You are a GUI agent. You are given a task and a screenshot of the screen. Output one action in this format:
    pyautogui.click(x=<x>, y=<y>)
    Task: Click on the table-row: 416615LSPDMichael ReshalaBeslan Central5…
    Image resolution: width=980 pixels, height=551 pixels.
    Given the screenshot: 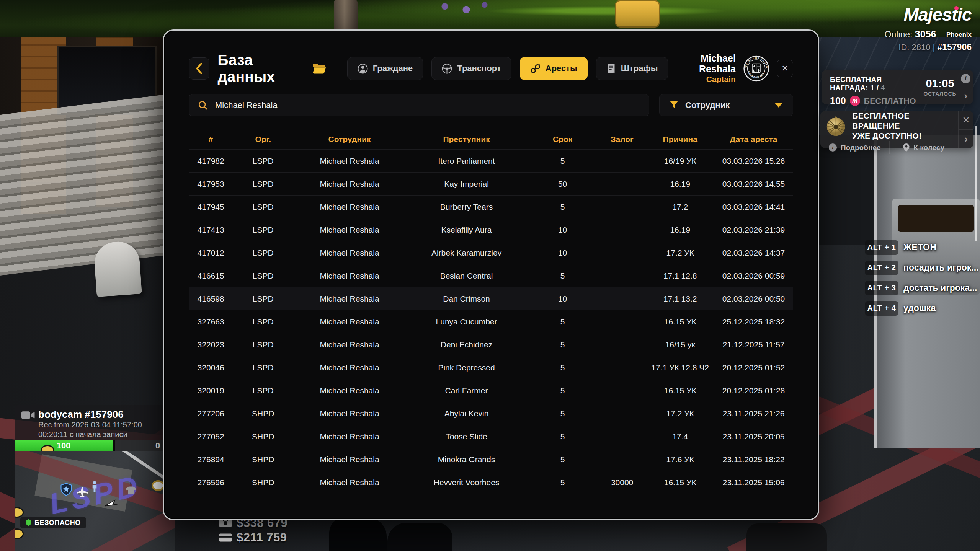 What is the action you would take?
    pyautogui.click(x=491, y=276)
    